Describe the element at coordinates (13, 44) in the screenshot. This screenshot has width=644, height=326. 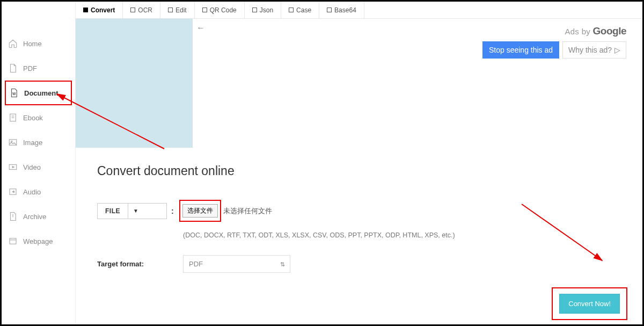
I see `home-icon` at that location.